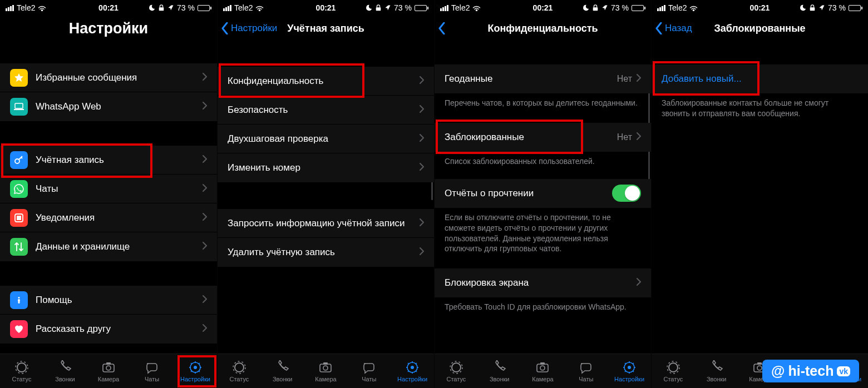  I want to click on watermark: @hi-techvk, so click(811, 371).